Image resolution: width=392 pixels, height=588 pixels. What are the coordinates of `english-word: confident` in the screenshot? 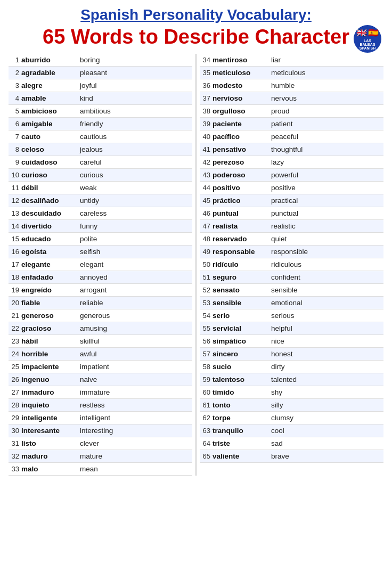 It's located at (327, 277).